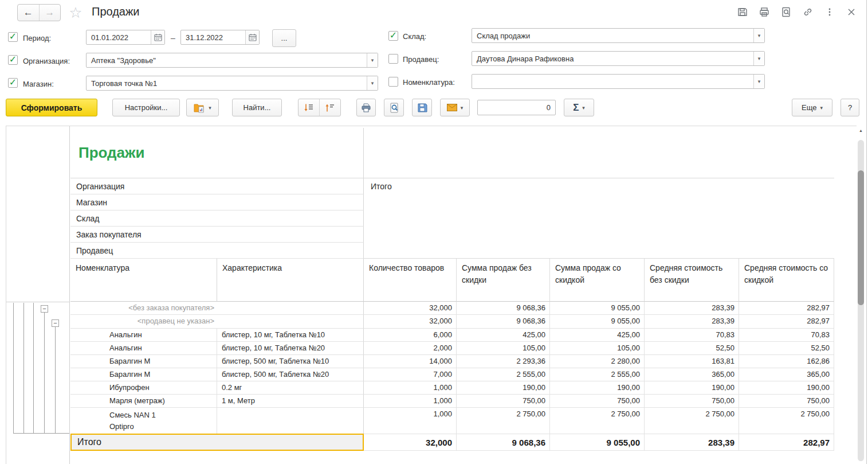  What do you see at coordinates (217, 202) in the screenshot?
I see `info-row-shop: Магазин` at bounding box center [217, 202].